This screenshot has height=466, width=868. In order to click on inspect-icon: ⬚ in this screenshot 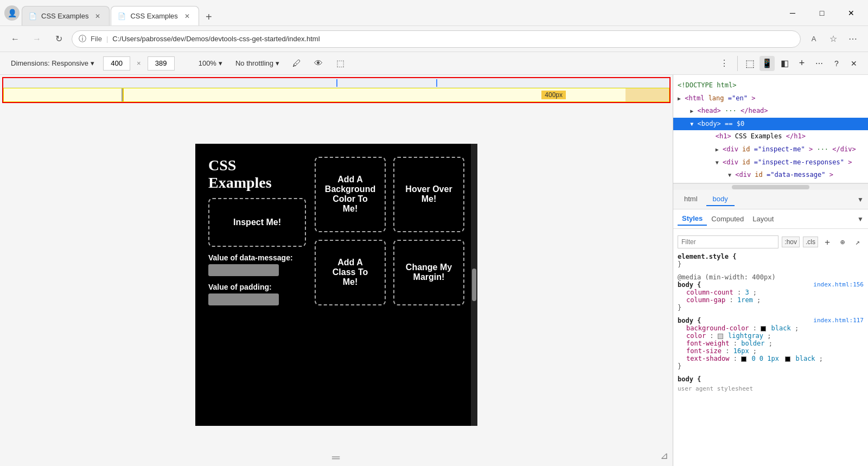, I will do `click(750, 63)`.